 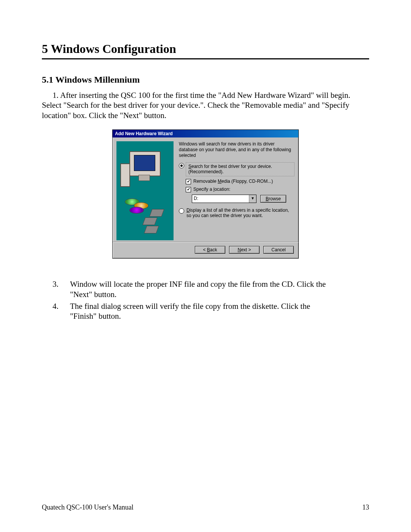 I want to click on location-combobox: D: ▼, so click(x=224, y=199).